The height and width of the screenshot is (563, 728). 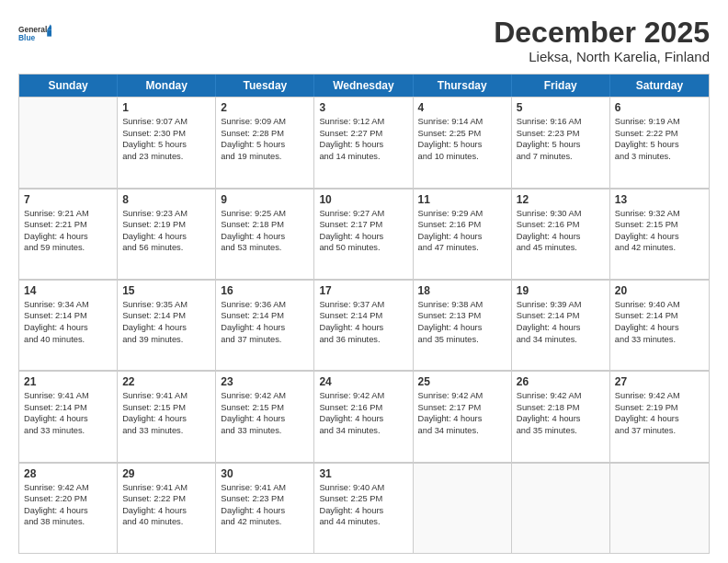 What do you see at coordinates (364, 86) in the screenshot?
I see `calendar-header: SundayMondayTuesdayWednesdayThursdayFrid…` at bounding box center [364, 86].